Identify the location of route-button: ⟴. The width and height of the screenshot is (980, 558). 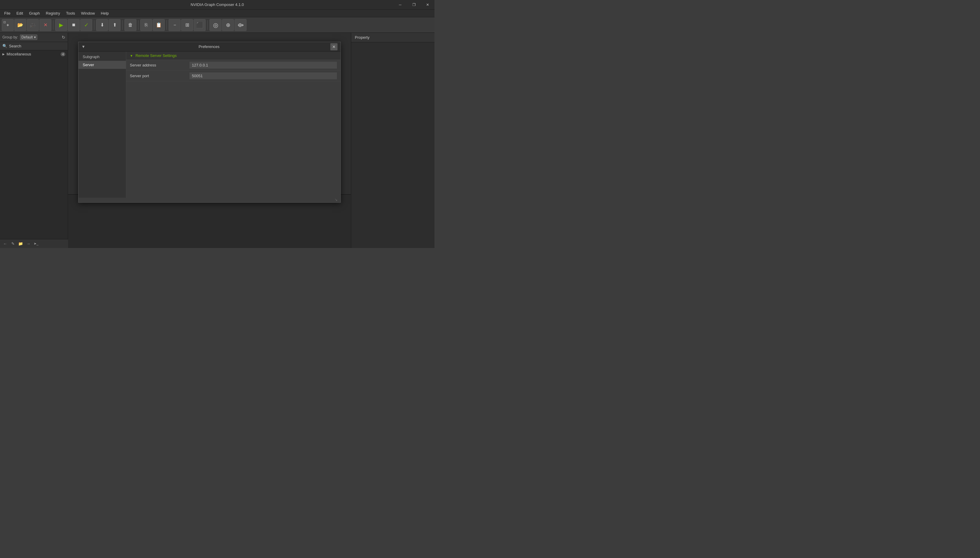
(241, 25).